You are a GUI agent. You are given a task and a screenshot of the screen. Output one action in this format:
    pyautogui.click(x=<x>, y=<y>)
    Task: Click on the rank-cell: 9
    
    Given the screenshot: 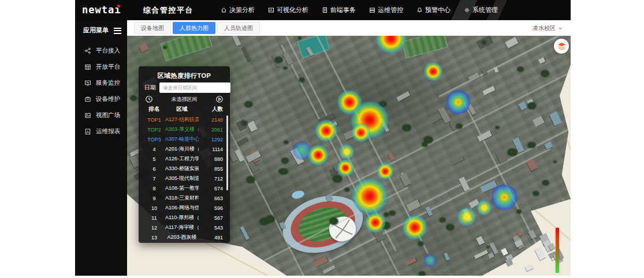 What is the action you would take?
    pyautogui.click(x=154, y=198)
    